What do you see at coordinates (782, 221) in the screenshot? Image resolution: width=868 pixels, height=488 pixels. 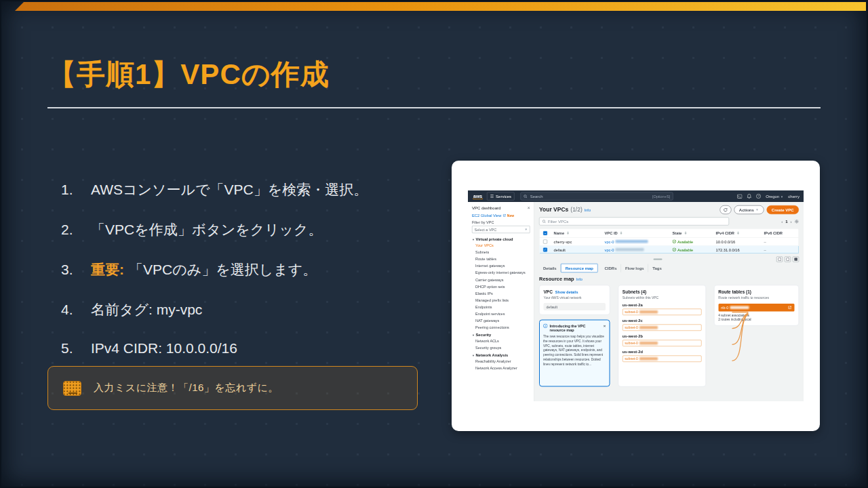 I see `prev-page-icon: ‹` at bounding box center [782, 221].